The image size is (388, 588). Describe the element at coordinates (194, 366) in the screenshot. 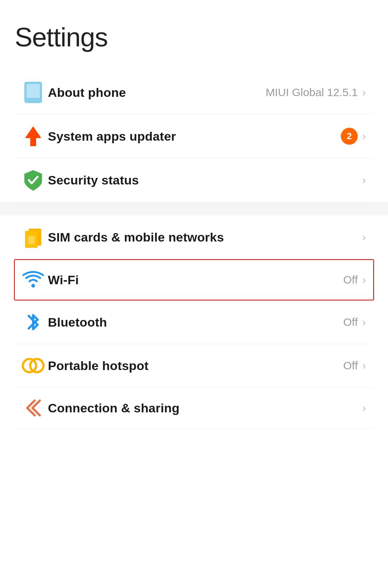

I see `settings-item-portable-hotspot: Portable hotspot Off ›` at that location.